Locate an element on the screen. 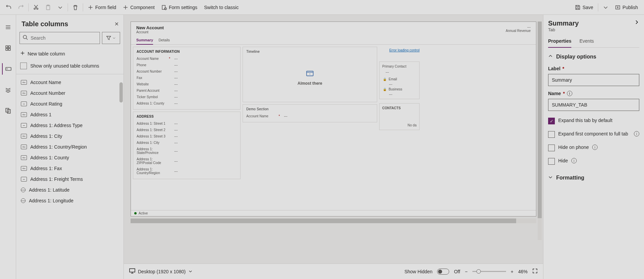 Image resolution: width=644 pixels, height=279 pixels. column-item: Address 1: Fax is located at coordinates (70, 168).